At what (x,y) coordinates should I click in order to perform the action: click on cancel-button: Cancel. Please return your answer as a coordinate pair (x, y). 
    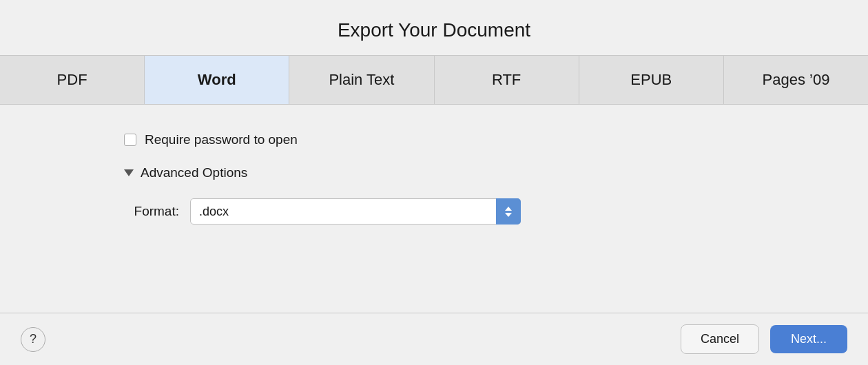
    Looking at the image, I should click on (720, 339).